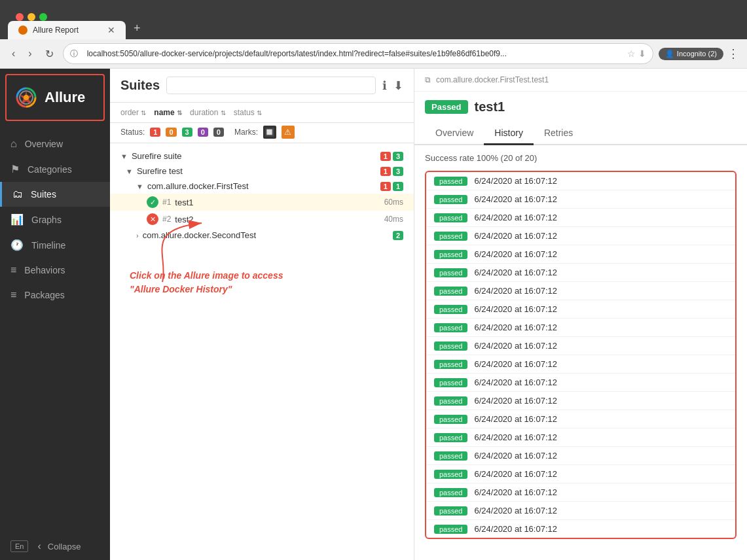 Image resolution: width=747 pixels, height=560 pixels. What do you see at coordinates (219, 132) in the screenshot?
I see `status-badge-unknown: 0` at bounding box center [219, 132].